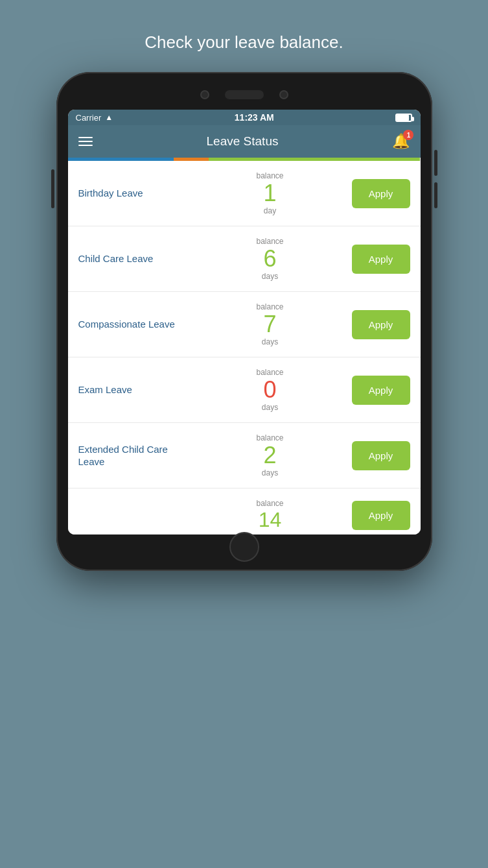  What do you see at coordinates (270, 241) in the screenshot?
I see `balance-label-childcare: balance` at bounding box center [270, 241].